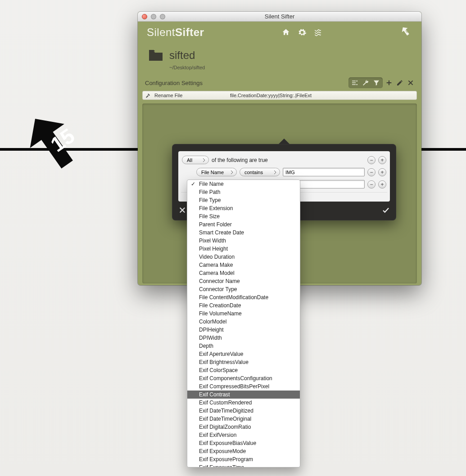 The height and width of the screenshot is (476, 466). I want to click on dropdown-item: Exif ExposureBiasValue, so click(244, 443).